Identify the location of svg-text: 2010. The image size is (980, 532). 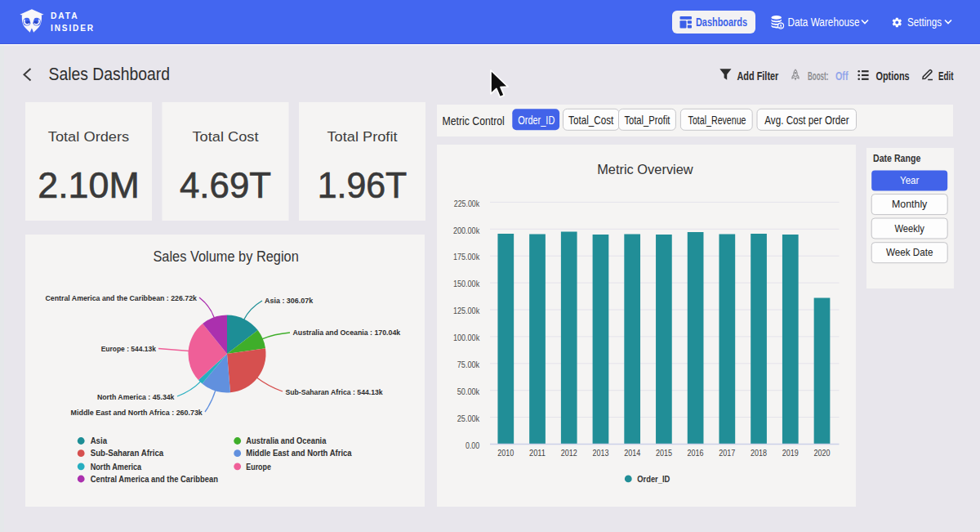
(506, 453).